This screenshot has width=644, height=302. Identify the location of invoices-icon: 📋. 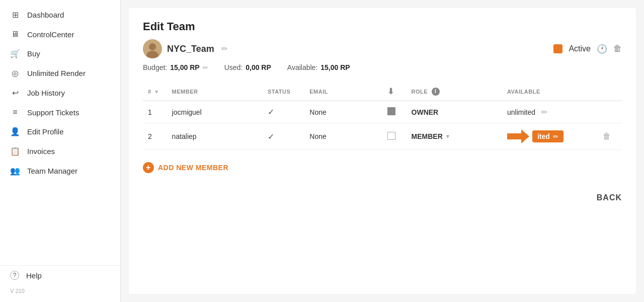
(15, 151).